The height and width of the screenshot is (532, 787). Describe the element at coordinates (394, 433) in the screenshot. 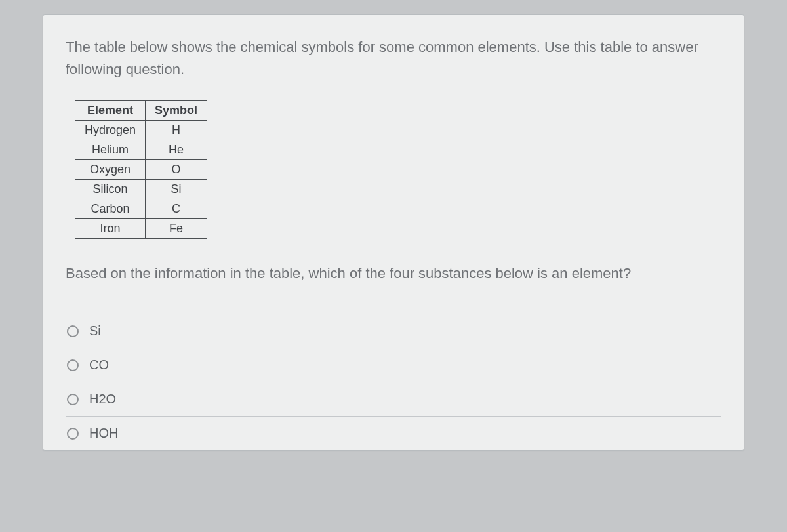

I see `option-hoh: HOH` at that location.